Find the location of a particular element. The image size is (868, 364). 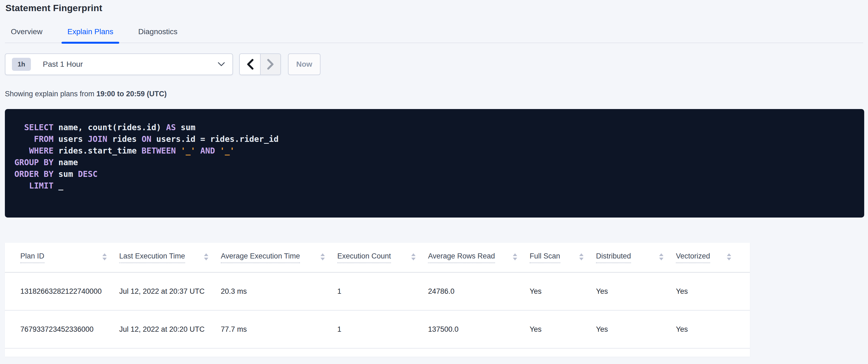

sql-keyword: ORDER BY is located at coordinates (34, 174).